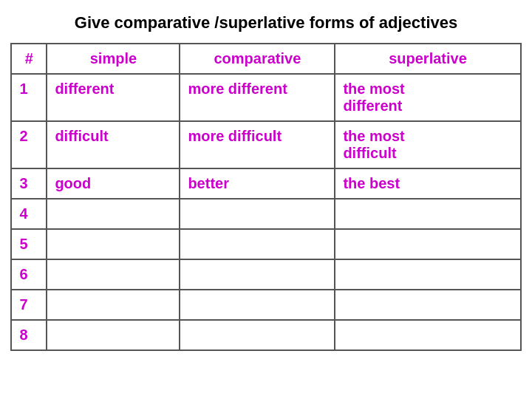  What do you see at coordinates (257, 98) in the screenshot?
I see `cell-comparative: more different` at bounding box center [257, 98].